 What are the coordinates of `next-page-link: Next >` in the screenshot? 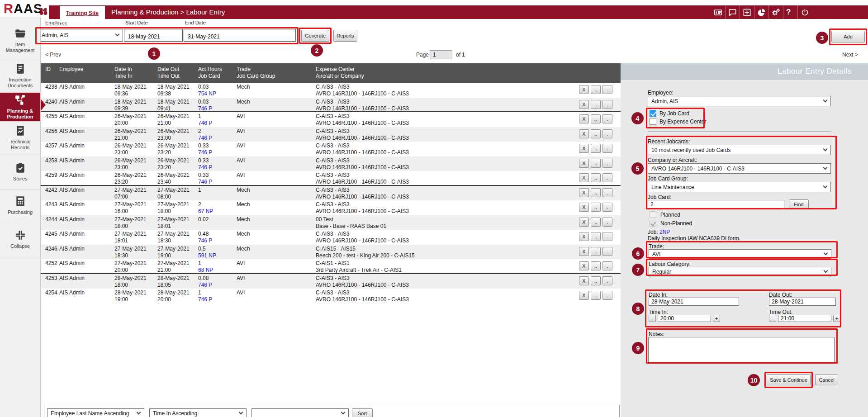 It's located at (850, 55).